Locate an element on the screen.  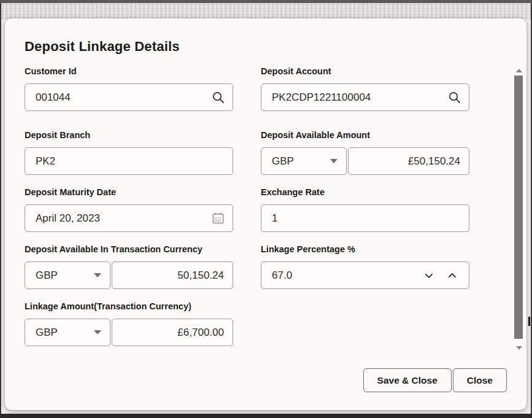
window-frame-bottom is located at coordinates (266, 416).